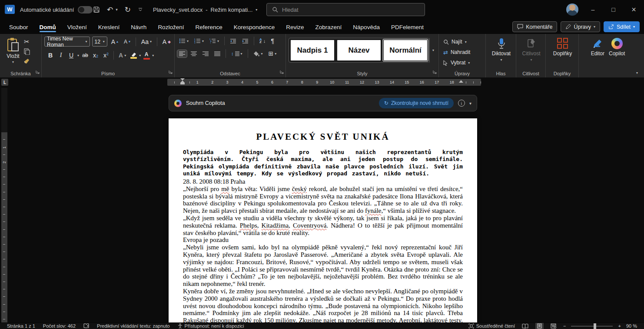 This screenshot has width=644, height=329. Describe the element at coordinates (27, 61) in the screenshot. I see `format-painter-icon` at that location.